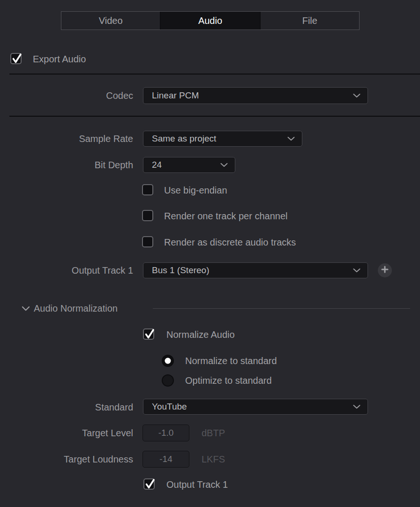 The width and height of the screenshot is (420, 507). I want to click on target-level-label: Target Level, so click(108, 433).